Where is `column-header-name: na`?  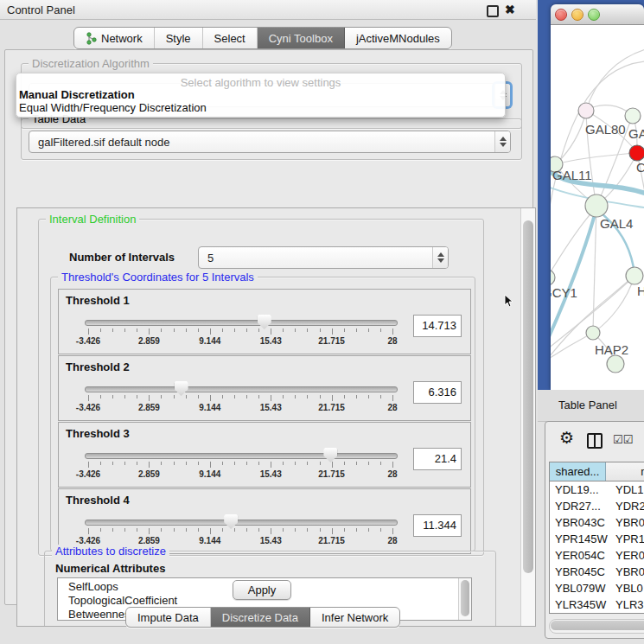
column-header-name: na is located at coordinates (625, 472).